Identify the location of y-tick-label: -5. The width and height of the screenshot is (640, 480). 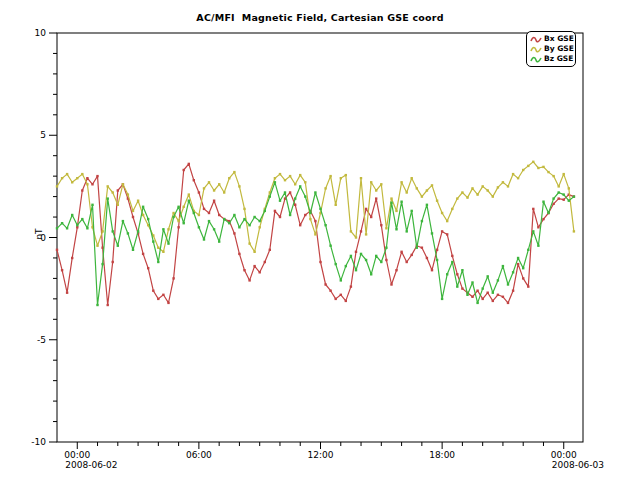
(42, 340).